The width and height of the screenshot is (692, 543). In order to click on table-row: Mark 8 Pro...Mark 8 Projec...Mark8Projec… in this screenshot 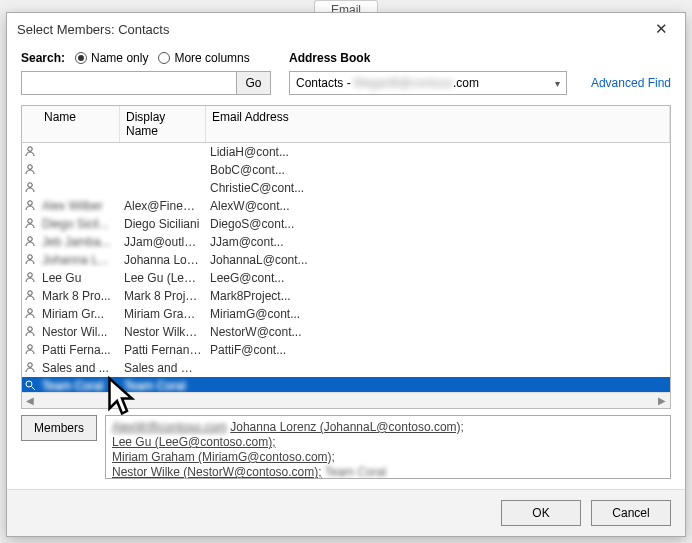, I will do `click(346, 296)`.